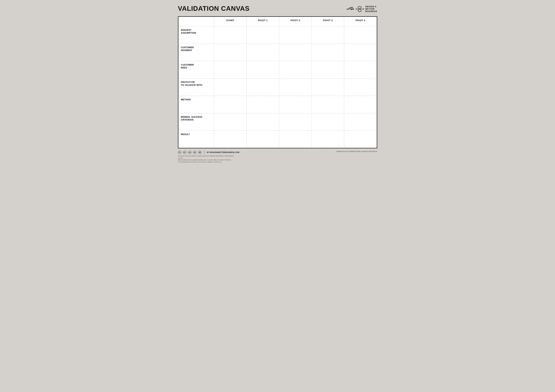  I want to click on logo-symbol, so click(360, 9).